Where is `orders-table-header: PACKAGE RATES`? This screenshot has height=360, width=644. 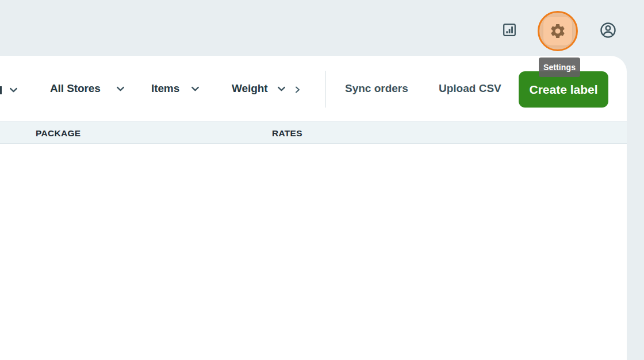
orders-table-header: PACKAGE RATES is located at coordinates (313, 132).